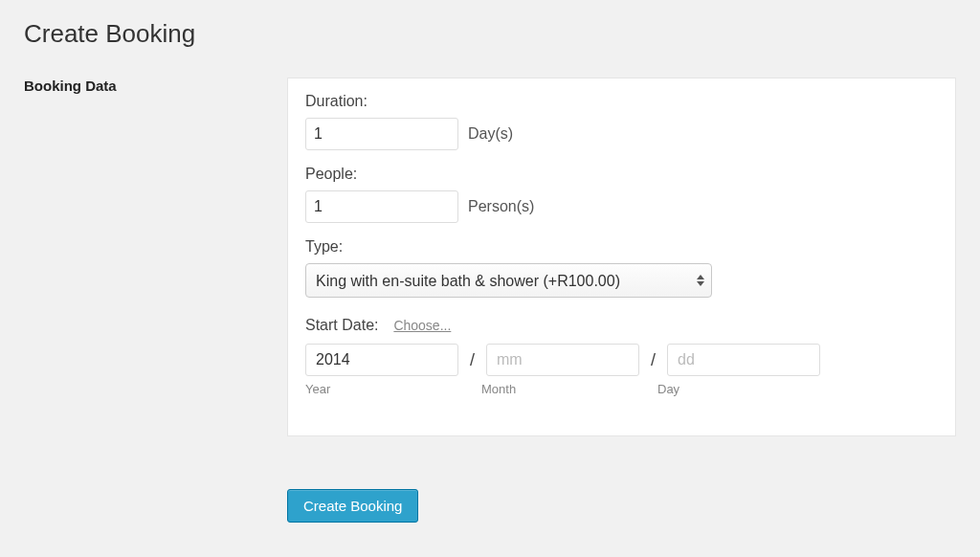  Describe the element at coordinates (490, 134) in the screenshot. I see `duration-unit: Day(s)` at that location.